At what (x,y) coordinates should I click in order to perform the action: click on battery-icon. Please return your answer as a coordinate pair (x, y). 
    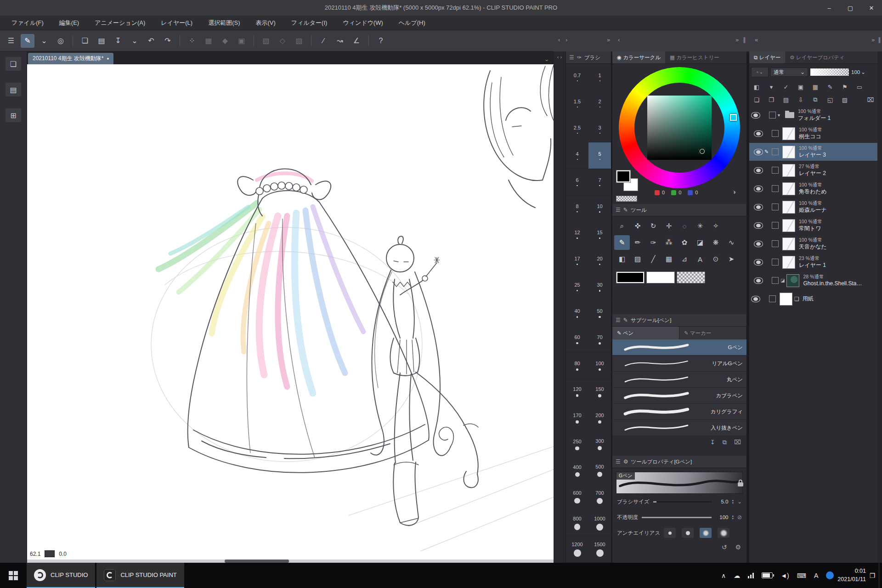
    Looking at the image, I should click on (767, 575).